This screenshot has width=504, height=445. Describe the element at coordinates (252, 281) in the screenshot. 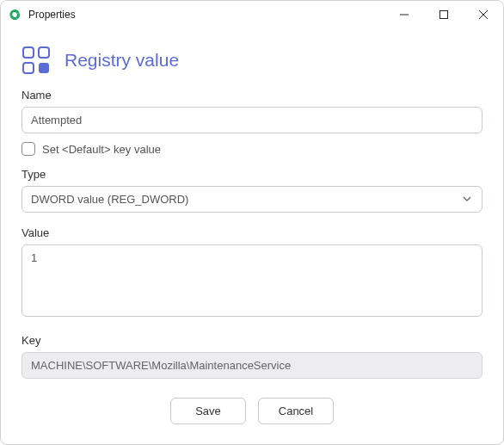

I see `value-input: 1` at that location.